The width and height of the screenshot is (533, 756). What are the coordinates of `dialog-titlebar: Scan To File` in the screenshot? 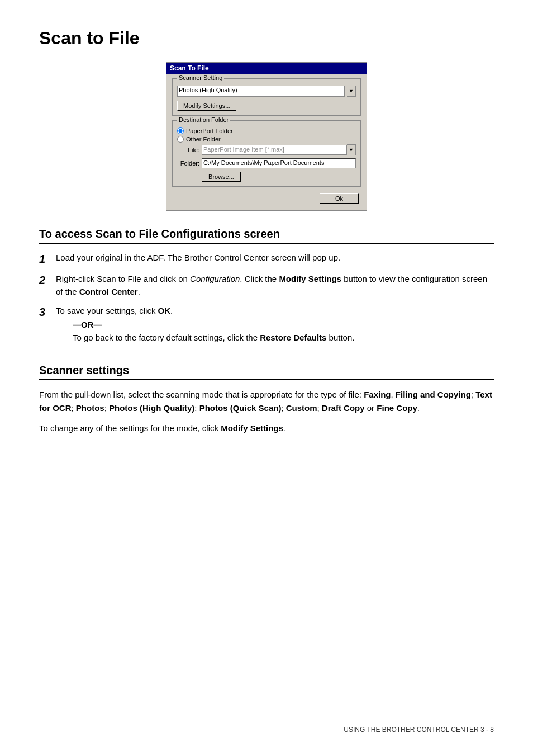 It's located at (266, 68).